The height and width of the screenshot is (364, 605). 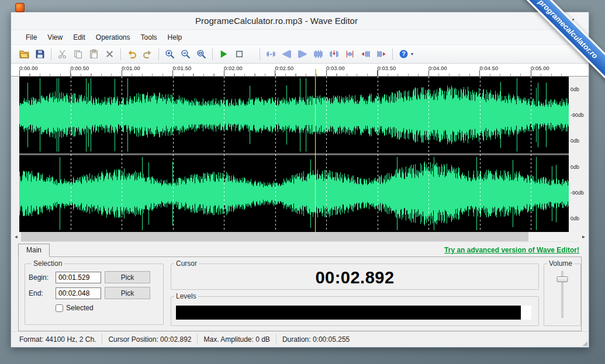 I want to click on end-input, so click(x=78, y=293).